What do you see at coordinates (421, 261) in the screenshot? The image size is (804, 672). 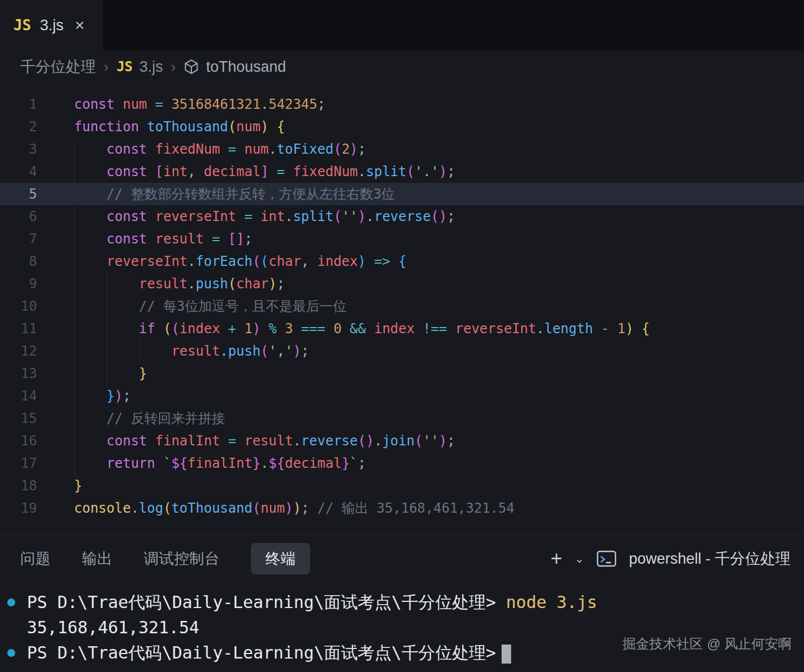 I see `code-text: reverseInt.forEach((char, index) => {` at bounding box center [421, 261].